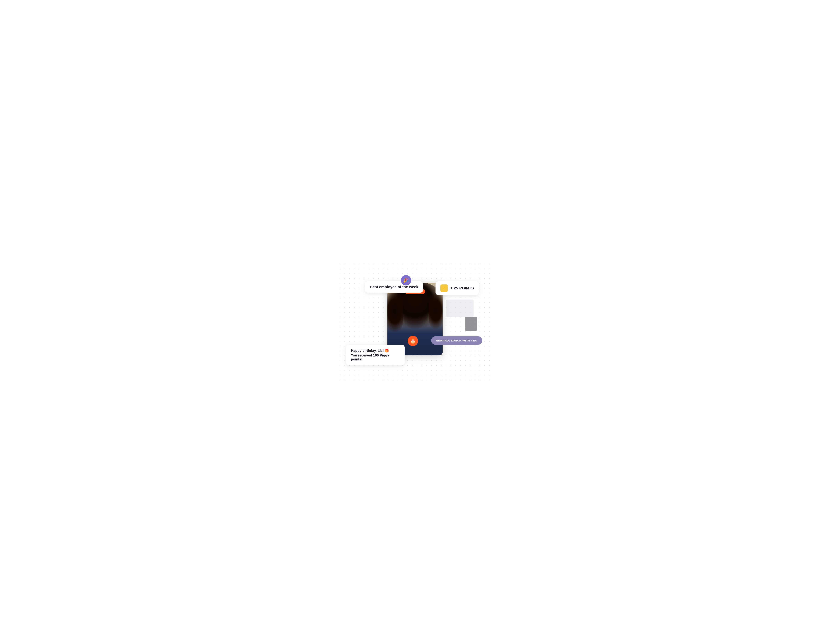 This screenshot has width=830, height=644. Describe the element at coordinates (436, 310) in the screenshot. I see `person-hair-right` at that location.